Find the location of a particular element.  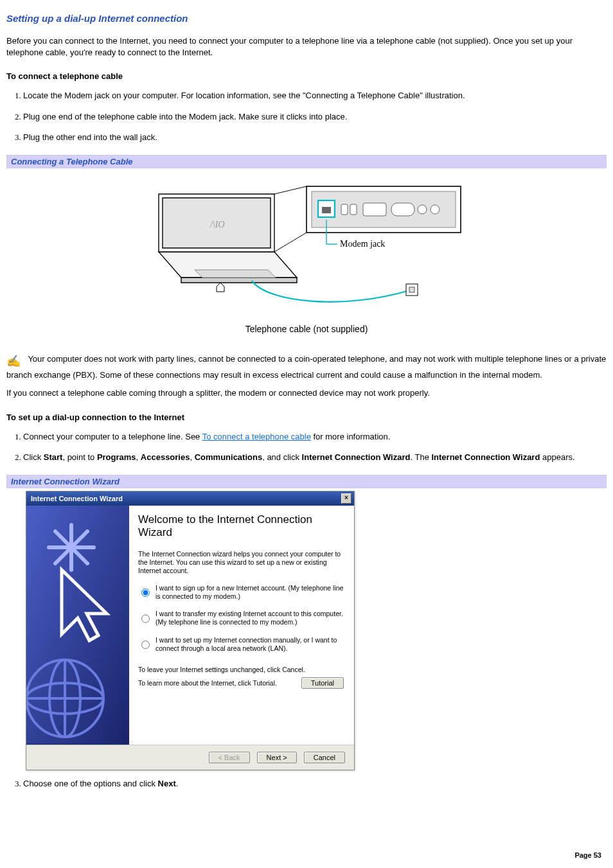

note-block: ✍ Your computer does not work with party… is located at coordinates (306, 368).